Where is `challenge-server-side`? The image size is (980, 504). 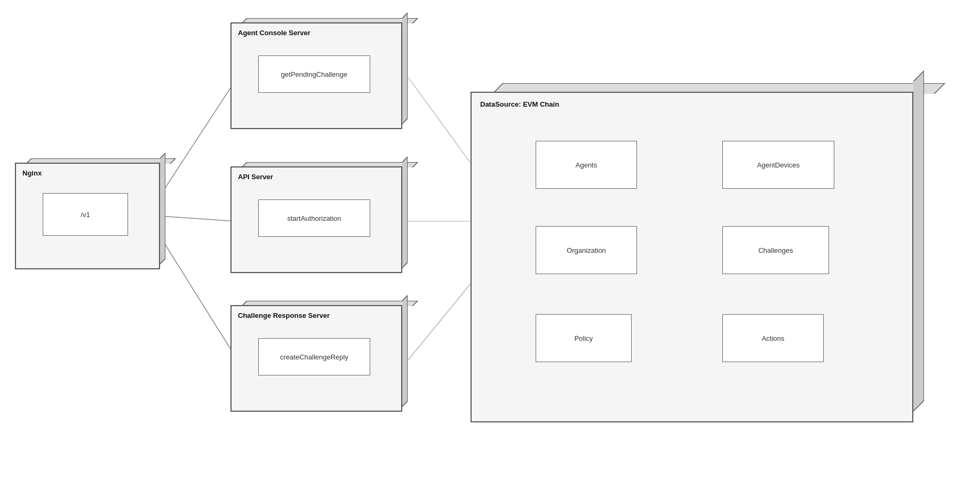 challenge-server-side is located at coordinates (405, 351).